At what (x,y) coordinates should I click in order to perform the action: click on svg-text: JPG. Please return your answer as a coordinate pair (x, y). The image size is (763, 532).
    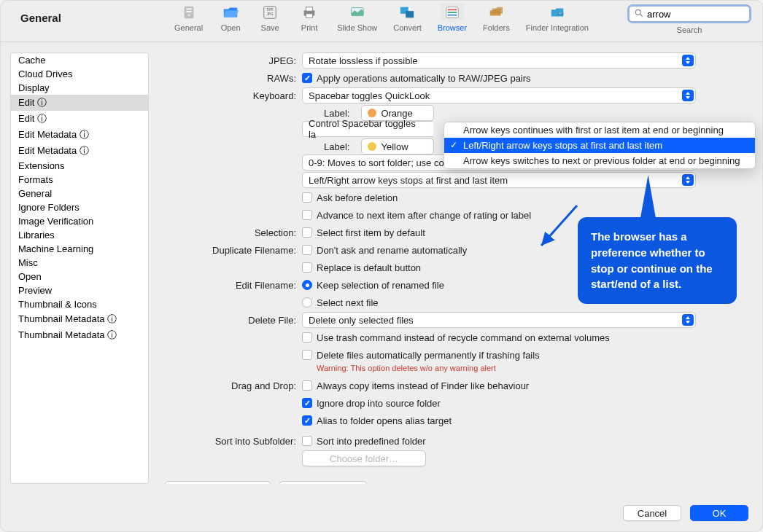
    Looking at the image, I should click on (270, 15).